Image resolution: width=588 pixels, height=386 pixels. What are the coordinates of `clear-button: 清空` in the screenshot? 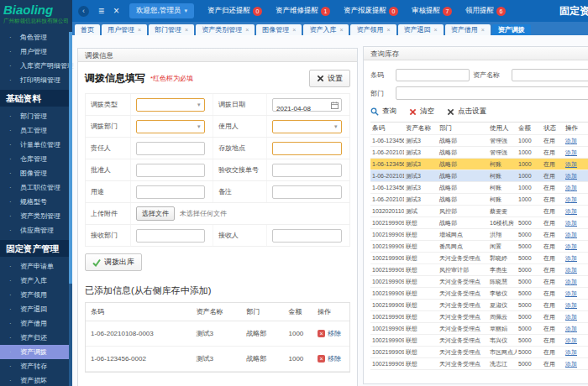 It's located at (422, 112).